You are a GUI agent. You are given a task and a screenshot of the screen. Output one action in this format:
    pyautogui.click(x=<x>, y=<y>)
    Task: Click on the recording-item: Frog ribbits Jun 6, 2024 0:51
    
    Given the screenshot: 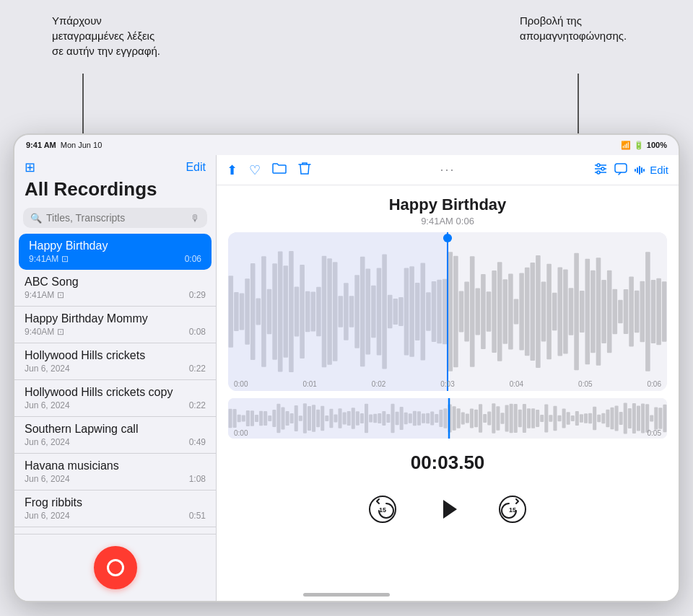 What is the action you would take?
    pyautogui.click(x=116, y=509)
    